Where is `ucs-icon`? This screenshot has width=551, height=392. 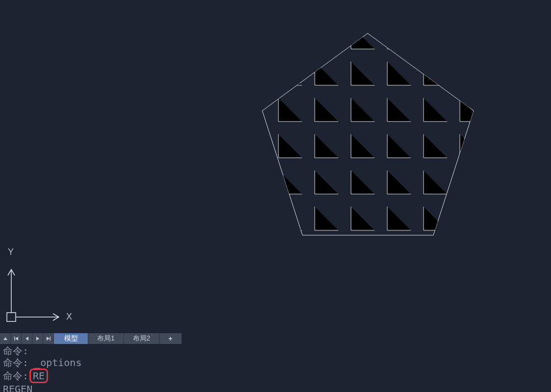 ucs-icon is located at coordinates (33, 295).